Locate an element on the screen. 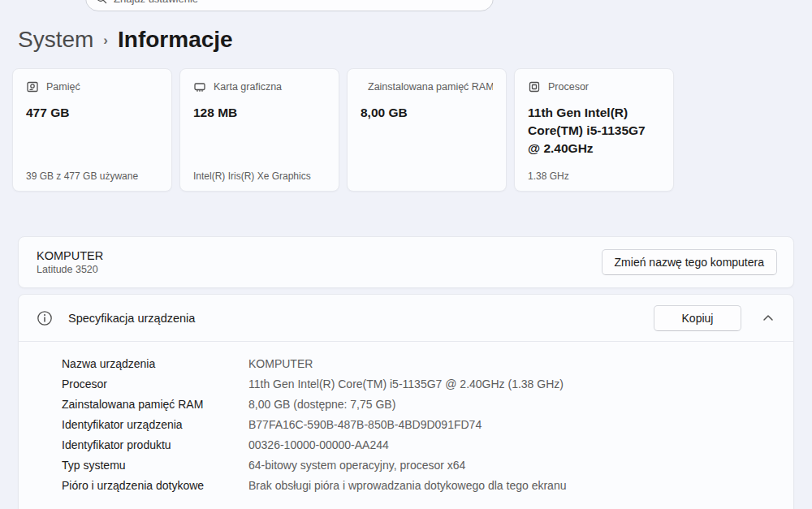  graphics-card-card: Karta graficzna 128 MB Intel(R) Iris(R) … is located at coordinates (260, 130).